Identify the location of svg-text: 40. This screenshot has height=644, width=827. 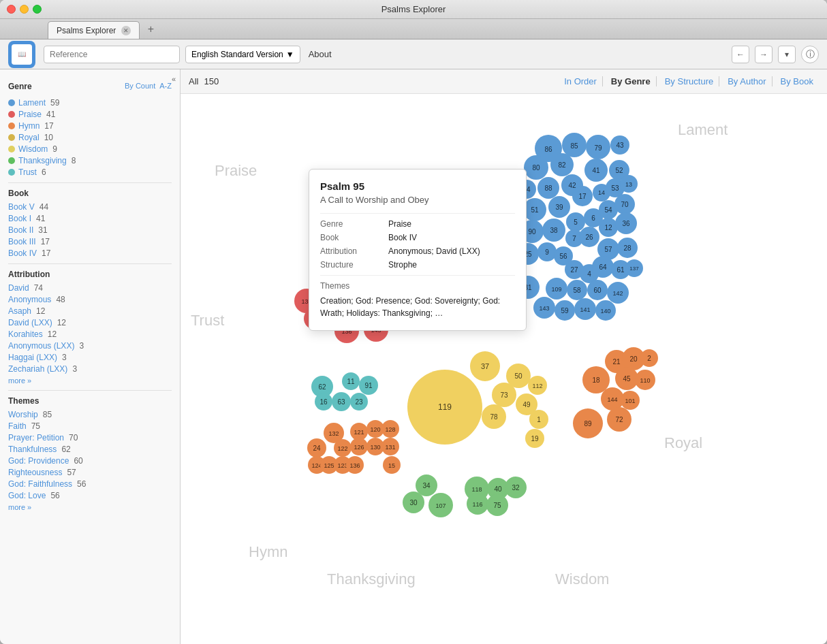
(498, 489).